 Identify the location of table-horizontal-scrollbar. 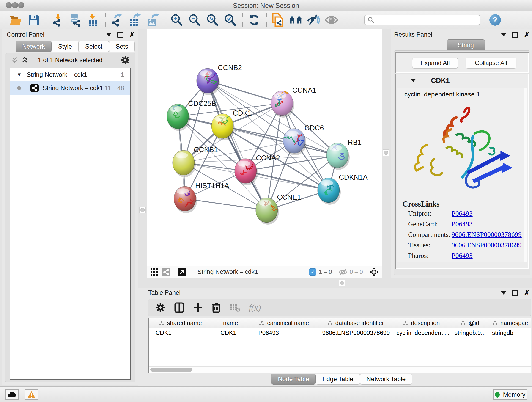
(340, 370).